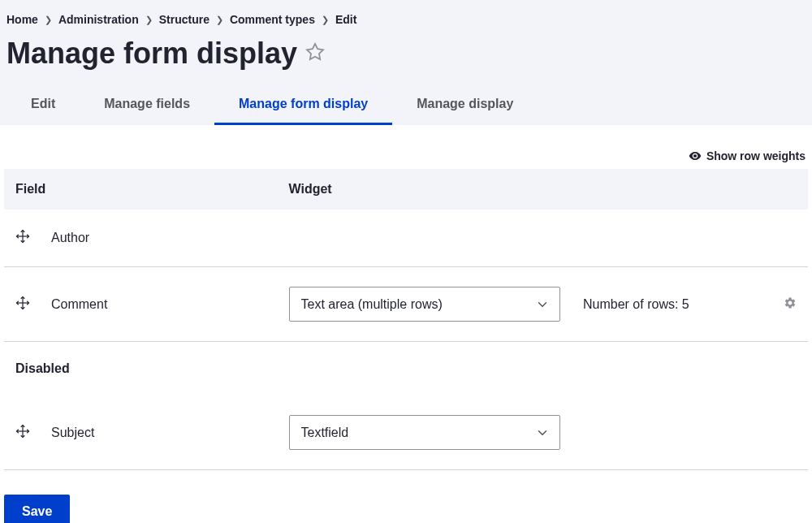  I want to click on eye-icon, so click(695, 156).